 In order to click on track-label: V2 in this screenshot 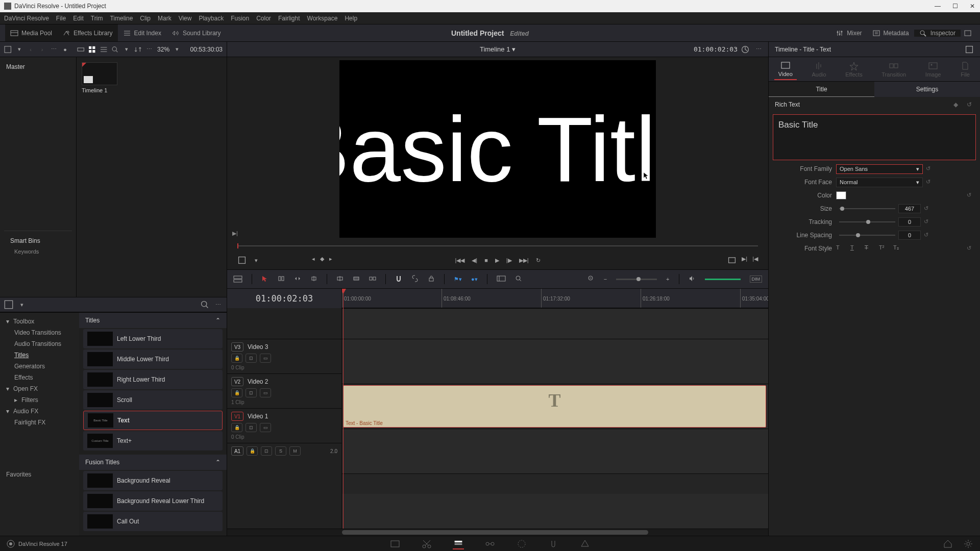, I will do `click(237, 382)`.